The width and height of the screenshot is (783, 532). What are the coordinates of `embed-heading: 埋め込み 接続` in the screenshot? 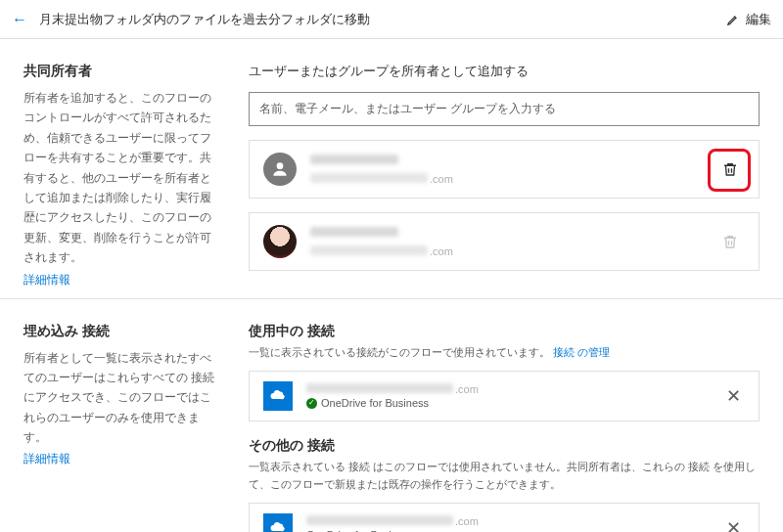 It's located at (121, 332).